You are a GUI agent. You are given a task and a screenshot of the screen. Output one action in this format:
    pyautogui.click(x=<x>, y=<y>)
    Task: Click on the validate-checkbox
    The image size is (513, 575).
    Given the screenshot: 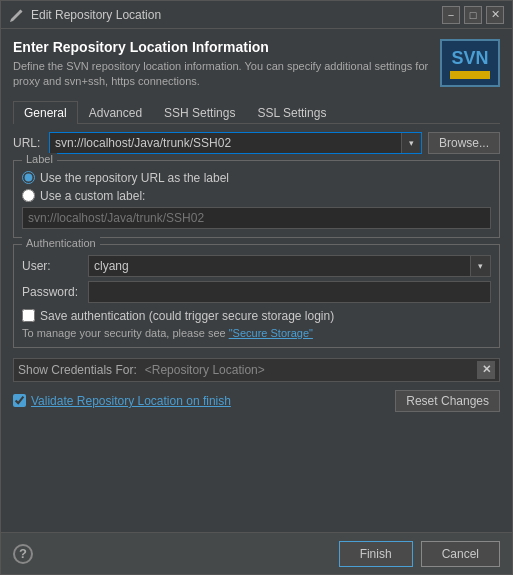 What is the action you would take?
    pyautogui.click(x=20, y=400)
    